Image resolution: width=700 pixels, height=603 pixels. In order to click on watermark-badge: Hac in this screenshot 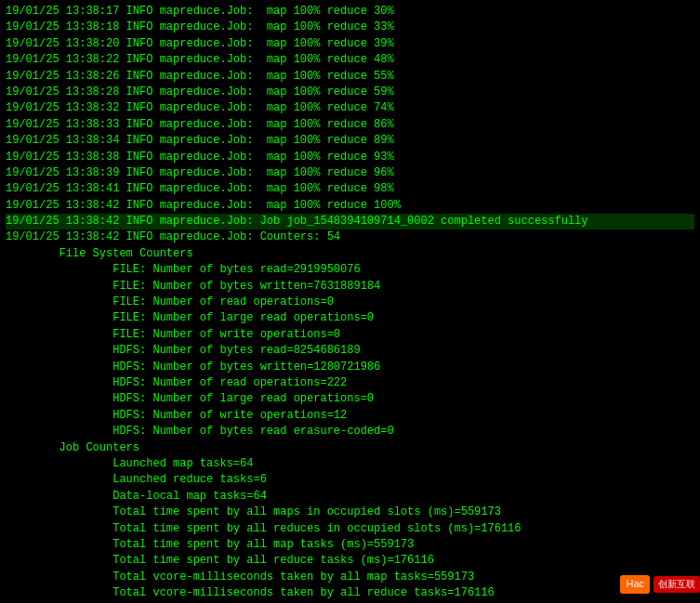, I will do `click(635, 584)`.